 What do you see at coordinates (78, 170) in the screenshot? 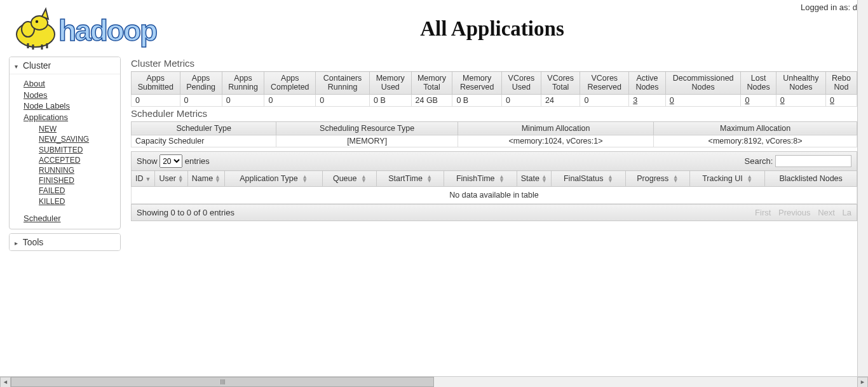
I see `nav-app-running: RUNNING` at bounding box center [78, 170].